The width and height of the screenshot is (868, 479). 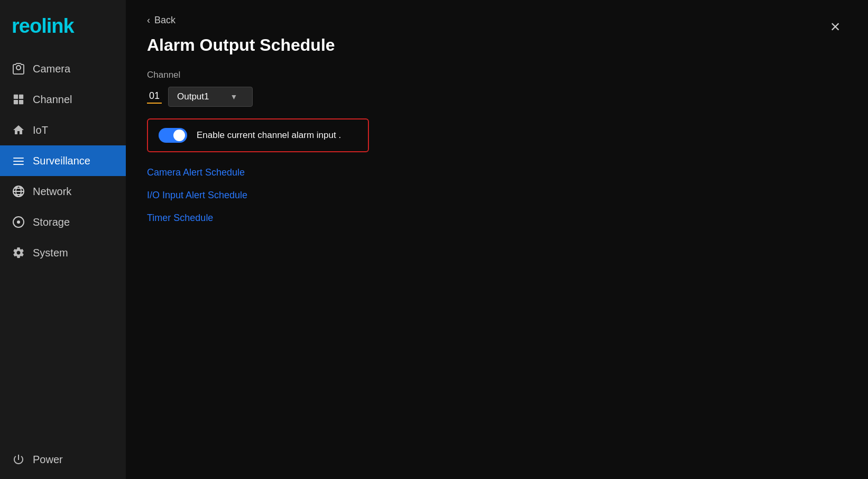 What do you see at coordinates (63, 161) in the screenshot?
I see `sidebar-item-surveillance: Surveillance` at bounding box center [63, 161].